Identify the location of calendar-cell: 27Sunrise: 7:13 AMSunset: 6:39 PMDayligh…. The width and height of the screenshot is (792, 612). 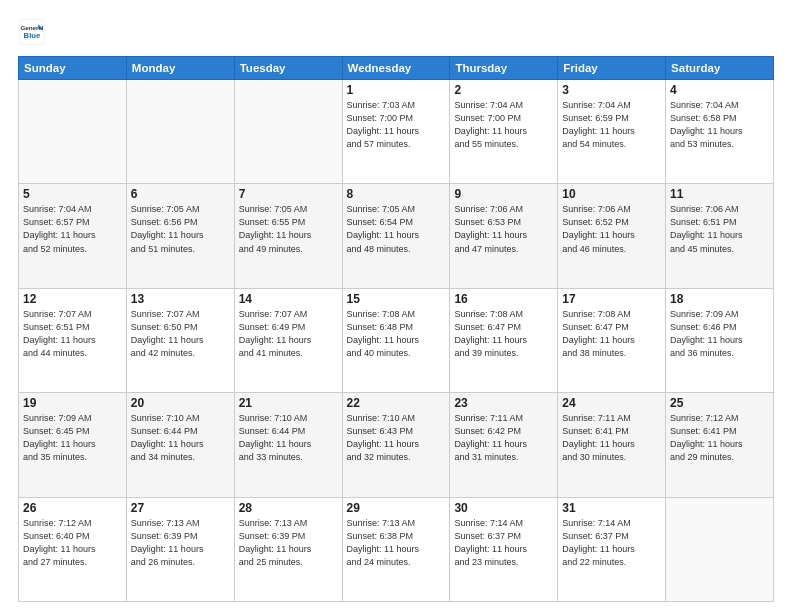
(180, 549).